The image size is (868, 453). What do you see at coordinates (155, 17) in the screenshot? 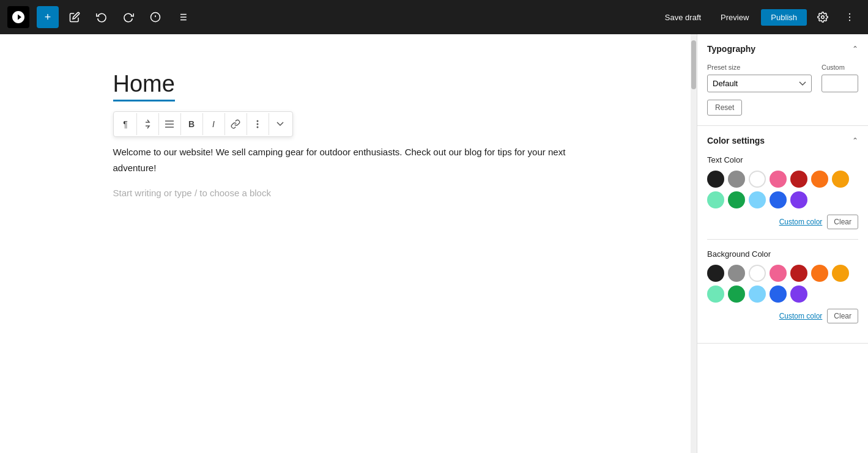
I see `info-button` at bounding box center [155, 17].